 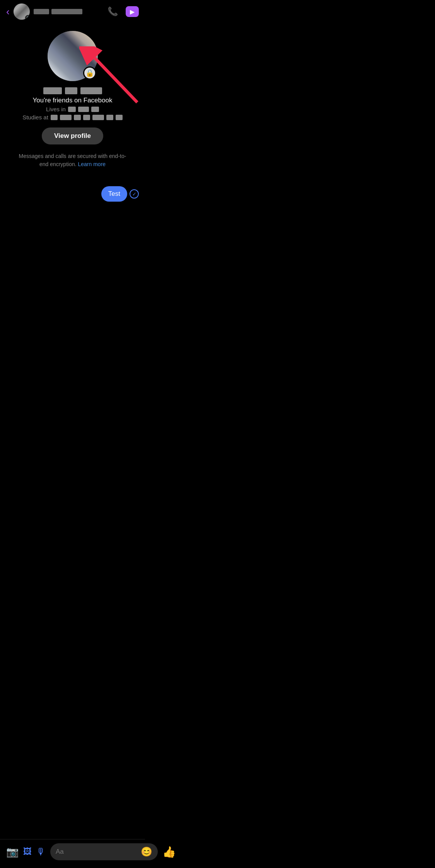 I want to click on city-r1, so click(x=72, y=109).